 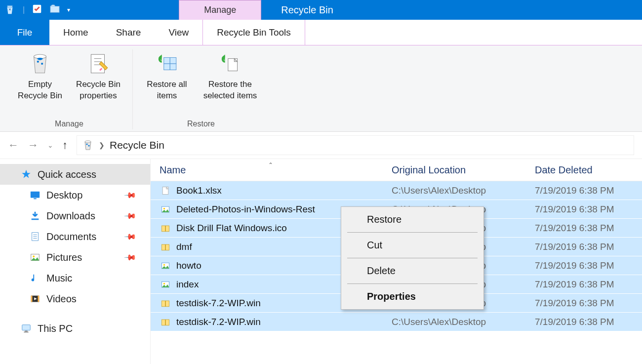 I want to click on ribbon-group-restore-title: Restore, so click(x=201, y=124).